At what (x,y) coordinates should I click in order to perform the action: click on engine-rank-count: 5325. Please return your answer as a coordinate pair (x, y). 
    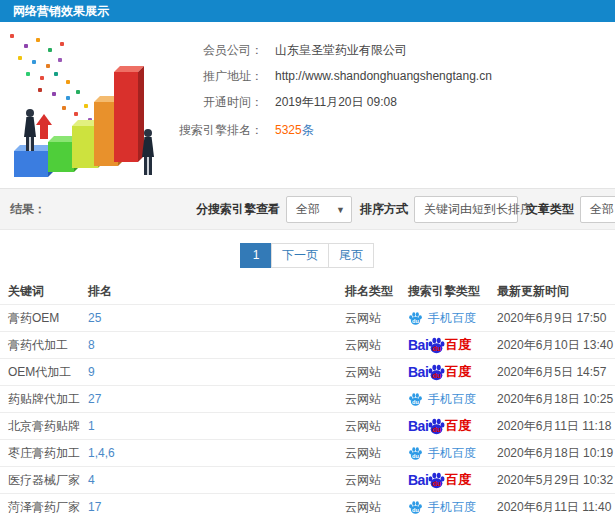
    Looking at the image, I should click on (288, 130).